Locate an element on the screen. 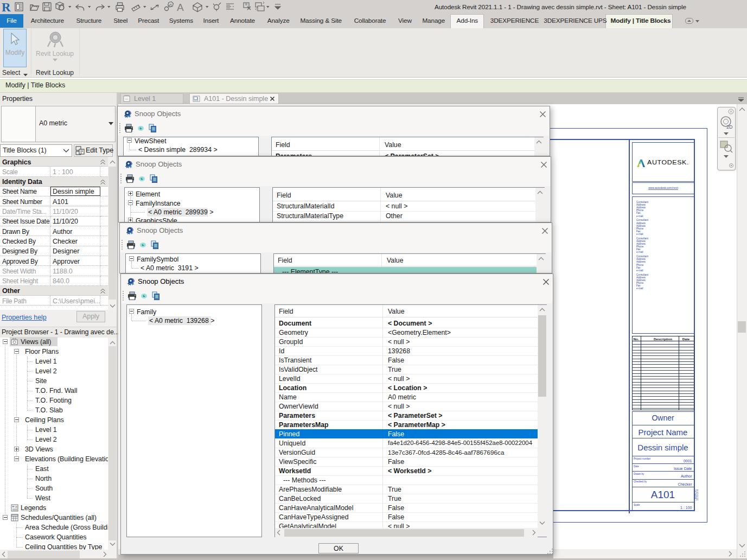  svg-text: 1 is located at coordinates (171, 5).